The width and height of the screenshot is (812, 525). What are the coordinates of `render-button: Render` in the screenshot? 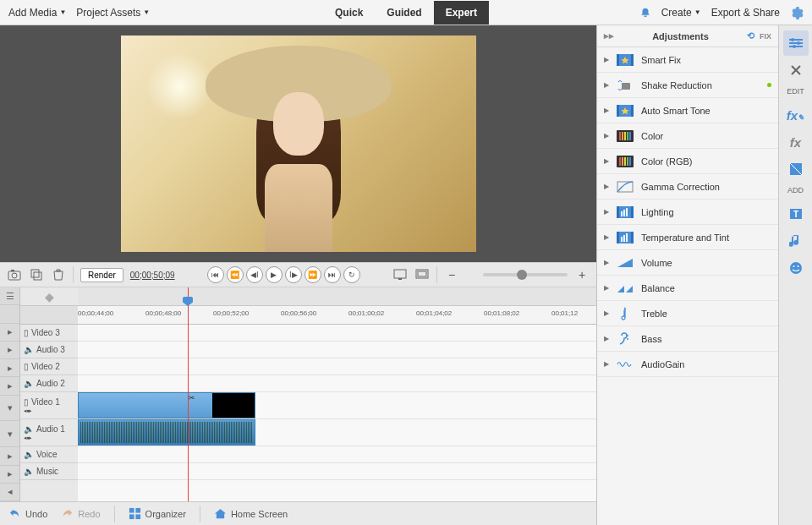 It's located at (102, 276).